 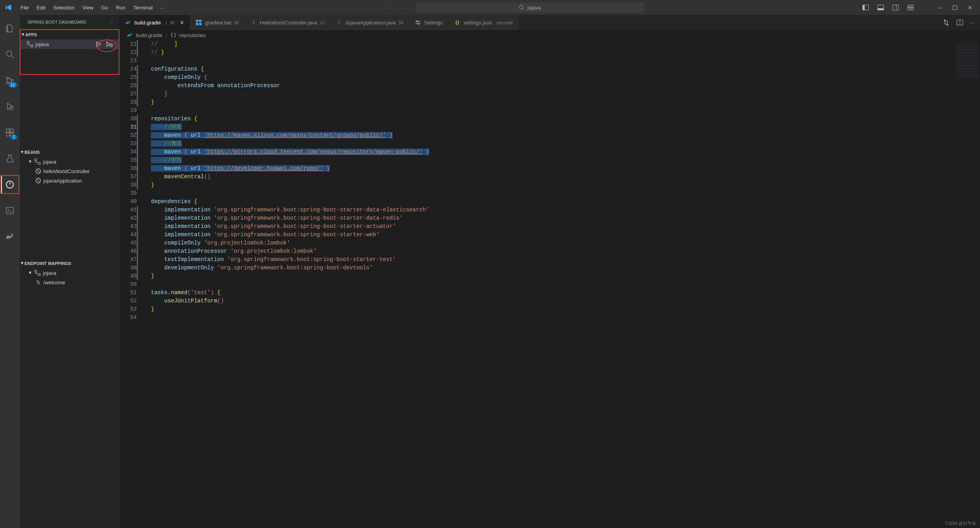 I want to click on code-line: compileOnly {, so click(x=553, y=77).